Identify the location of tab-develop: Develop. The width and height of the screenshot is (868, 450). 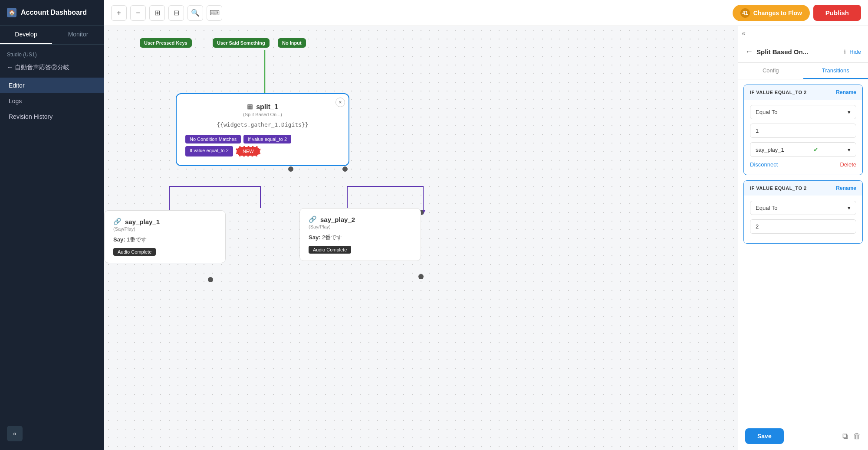
(26, 35).